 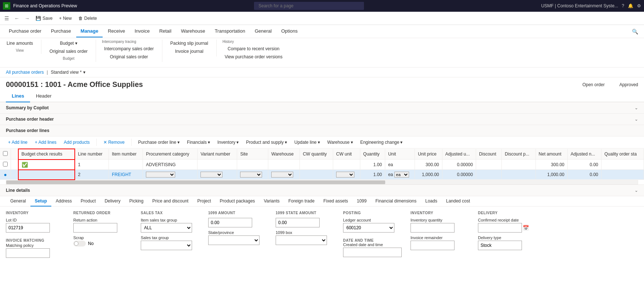 I want to click on state-amount-input, so click(x=298, y=223).